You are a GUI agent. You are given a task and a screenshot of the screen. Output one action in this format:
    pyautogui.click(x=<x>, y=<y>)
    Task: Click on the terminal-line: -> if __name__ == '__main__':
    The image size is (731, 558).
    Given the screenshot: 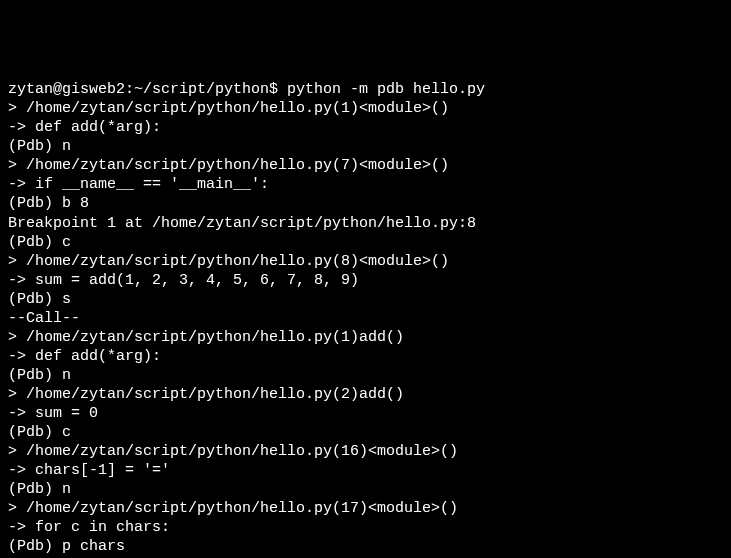 What is the action you would take?
    pyautogui.click(x=366, y=184)
    